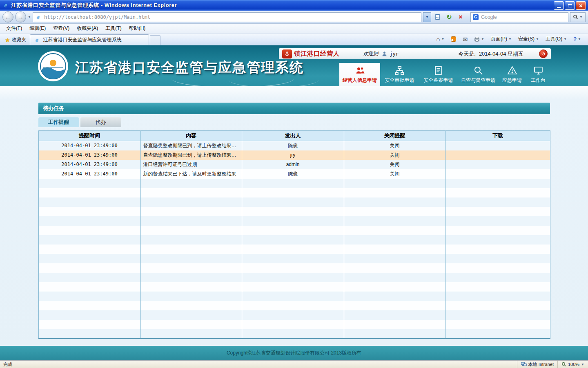  Describe the element at coordinates (101, 122) in the screenshot. I see `tab-pending: 代办` at that location.